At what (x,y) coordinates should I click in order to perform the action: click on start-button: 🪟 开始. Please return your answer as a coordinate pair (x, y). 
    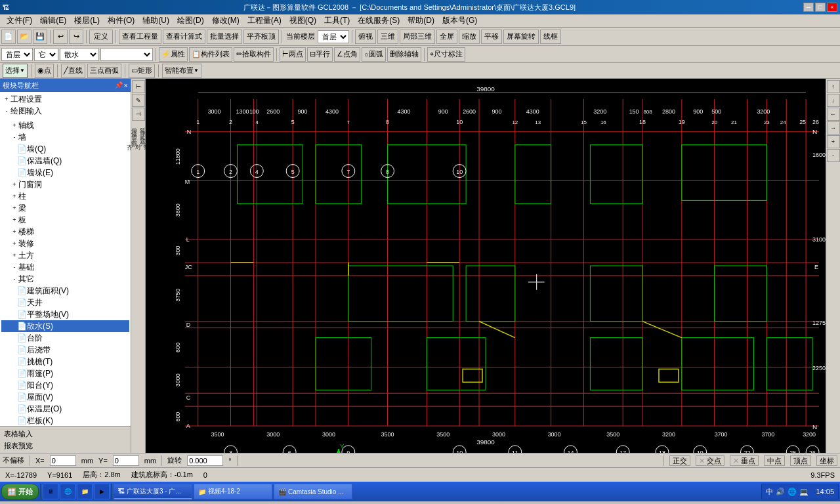
    Looking at the image, I should click on (20, 492).